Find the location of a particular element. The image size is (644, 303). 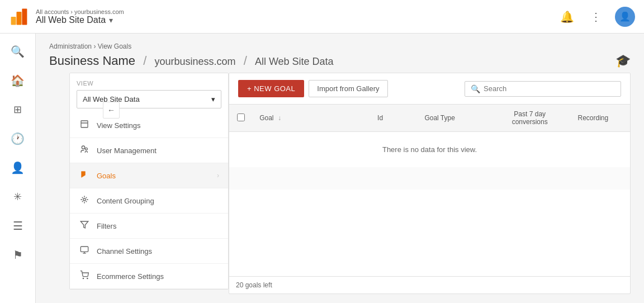

ecommerce-settings-icon is located at coordinates (84, 276).